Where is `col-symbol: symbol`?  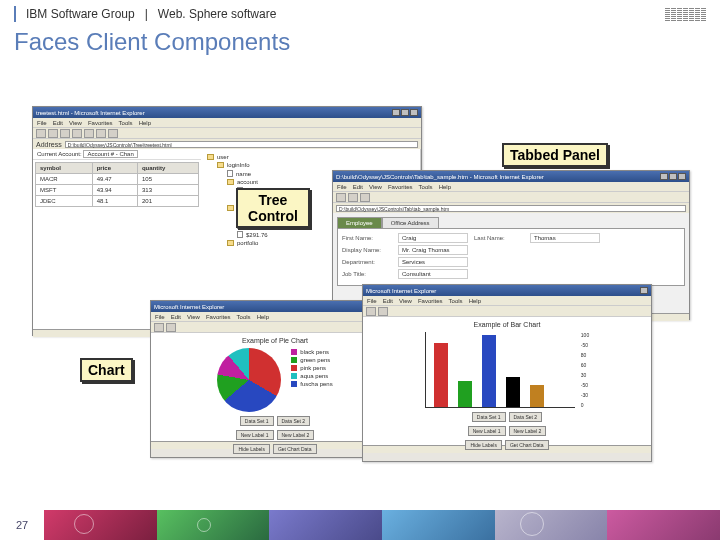
col-symbol: symbol is located at coordinates (64, 168).